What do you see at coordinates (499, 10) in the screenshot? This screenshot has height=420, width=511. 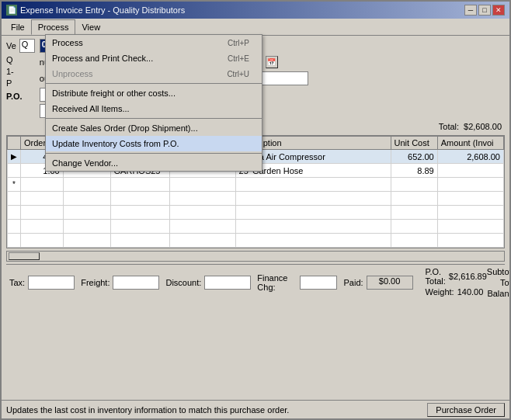 I see `close-button: ✕` at bounding box center [499, 10].